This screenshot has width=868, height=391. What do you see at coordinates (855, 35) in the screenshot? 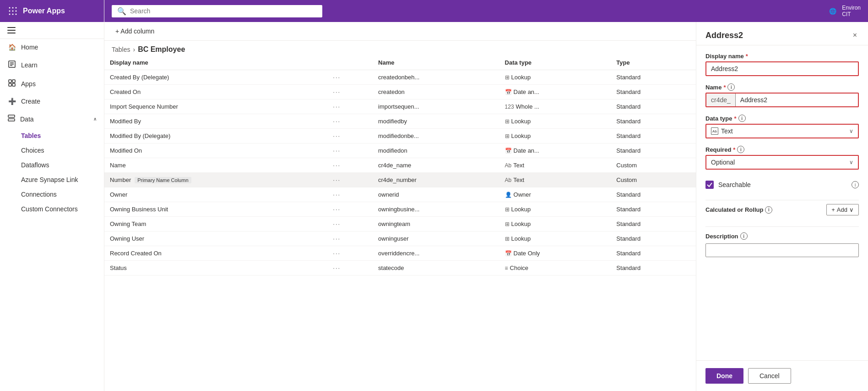
I see `panel-close-button: ×` at bounding box center [855, 35].